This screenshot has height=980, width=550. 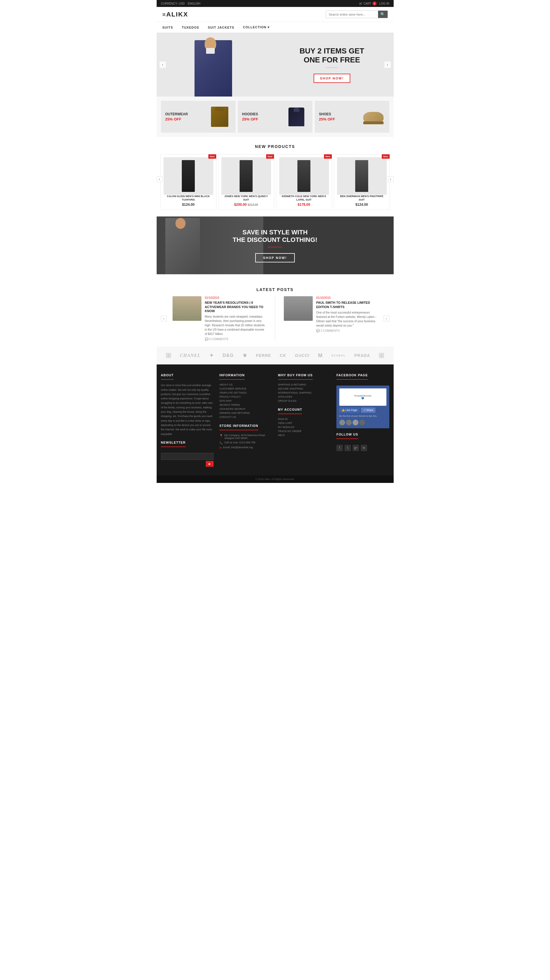 What do you see at coordinates (173, 444) in the screenshot?
I see `footer-newsletter-title: NEWSLETTER` at bounding box center [173, 444].